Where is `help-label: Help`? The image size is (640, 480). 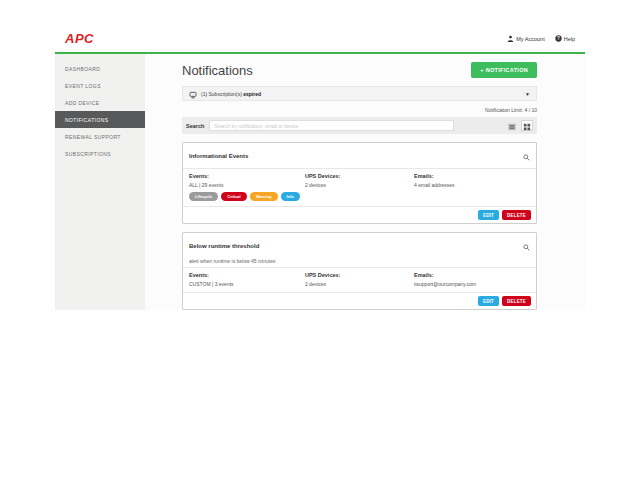
help-label: Help is located at coordinates (570, 39).